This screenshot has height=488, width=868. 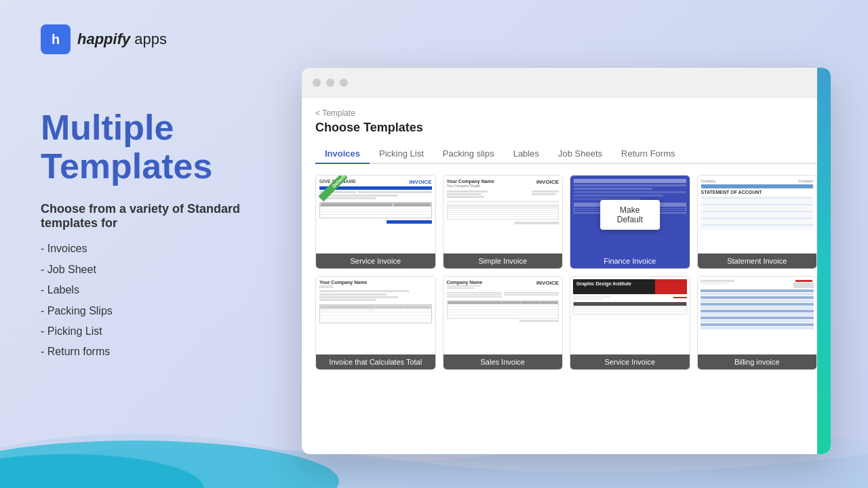 I want to click on list-item: - Packing Slips, so click(x=163, y=311).